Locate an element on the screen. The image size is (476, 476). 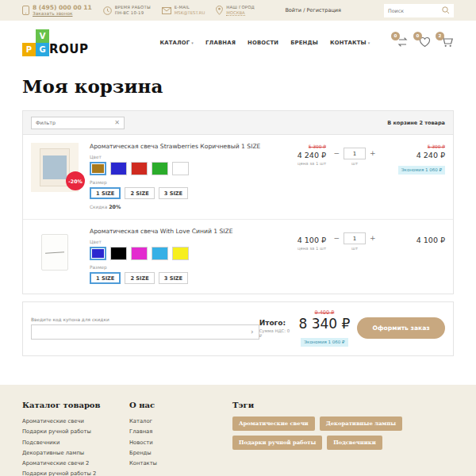
totals-block: Итого: Сумма НДС: 0 ₽ 9 400 ₽ 8 340 ₽ Эк… is located at coordinates (352, 328).